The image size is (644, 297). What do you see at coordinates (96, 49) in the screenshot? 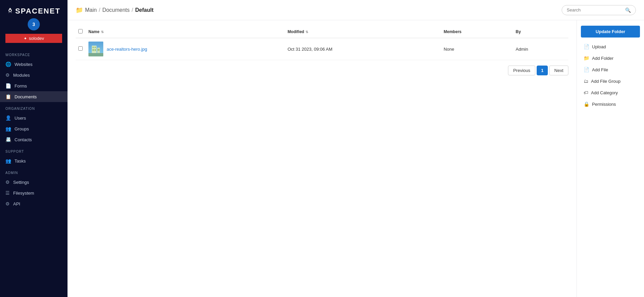
I see `file-thumb-img` at bounding box center [96, 49].